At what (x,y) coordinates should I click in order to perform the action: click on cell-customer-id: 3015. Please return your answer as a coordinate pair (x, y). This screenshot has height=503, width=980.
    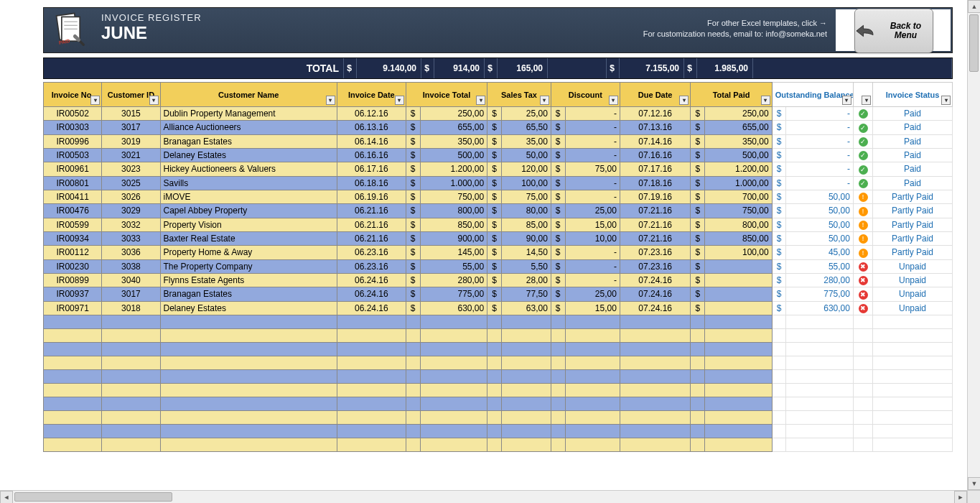
    Looking at the image, I should click on (131, 114).